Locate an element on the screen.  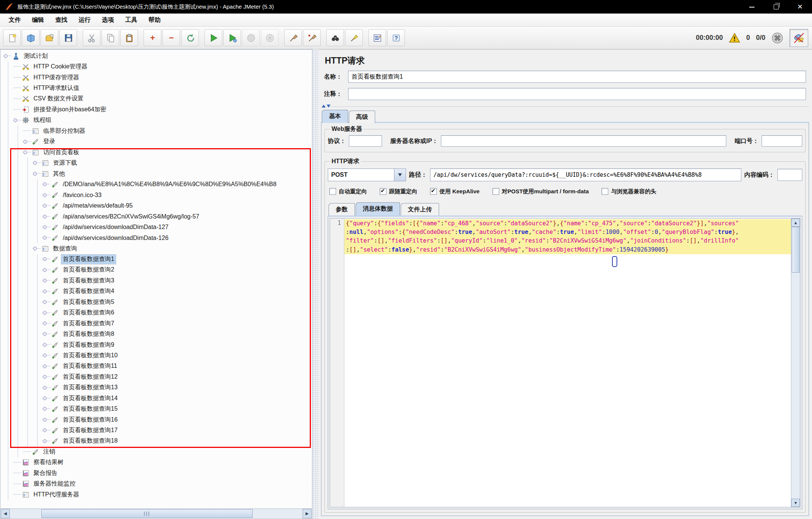
tree-item: 拼接登录json并base64加密 is located at coordinates (156, 109).